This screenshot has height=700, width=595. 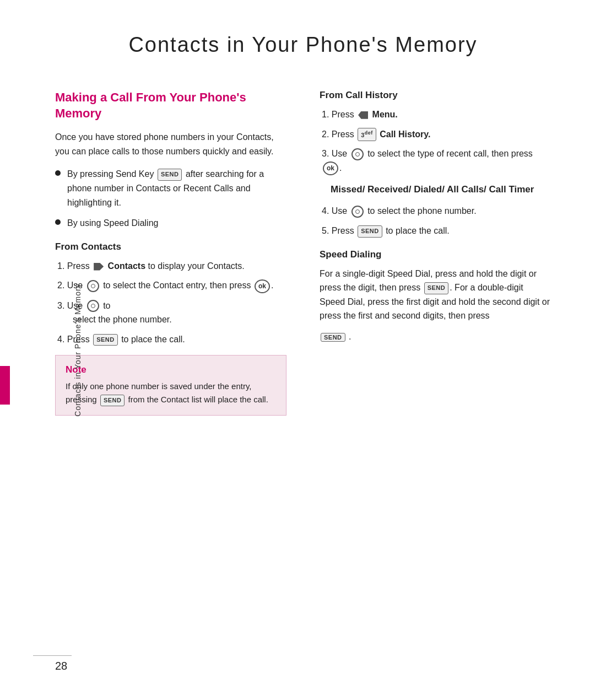 I want to click on list-item: By using Speed Dialing, so click(x=171, y=223).